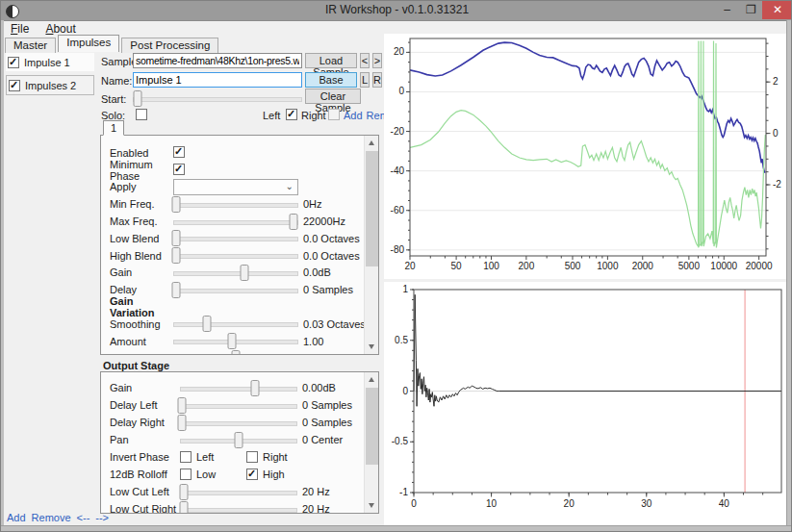 The width and height of the screenshot is (792, 532). Describe the element at coordinates (84, 518) in the screenshot. I see `move-back-link: <--` at that location.